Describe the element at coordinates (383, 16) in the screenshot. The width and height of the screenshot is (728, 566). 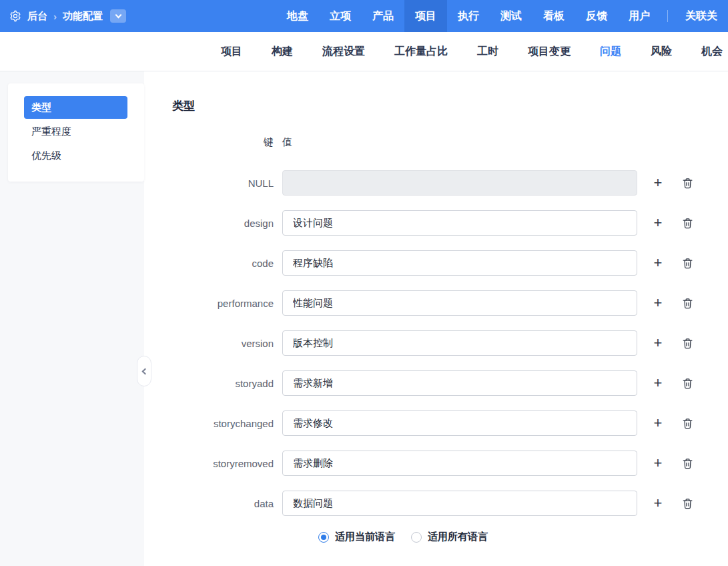
I see `topnav-item: 产品` at that location.